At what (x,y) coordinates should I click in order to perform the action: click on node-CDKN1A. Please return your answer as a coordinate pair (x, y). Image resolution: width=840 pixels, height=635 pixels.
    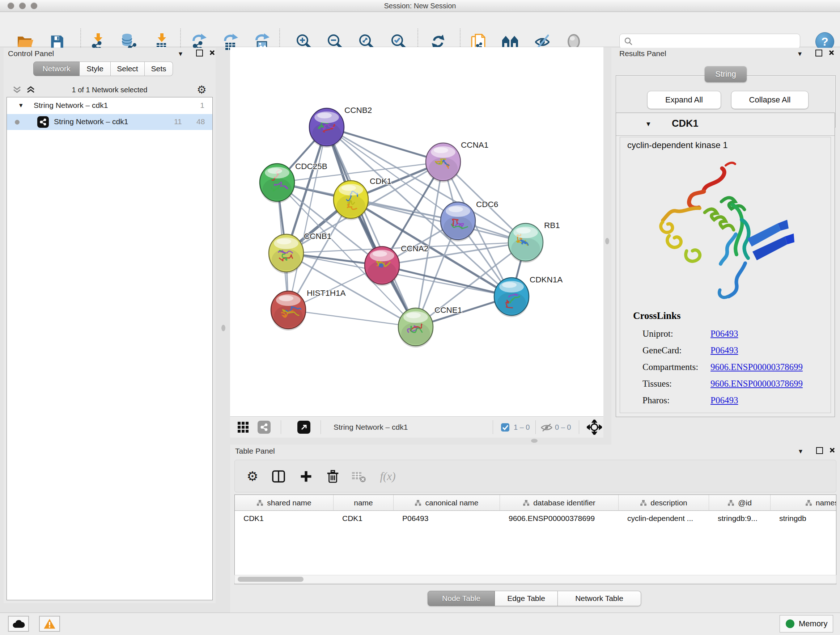
    Looking at the image, I should click on (512, 298).